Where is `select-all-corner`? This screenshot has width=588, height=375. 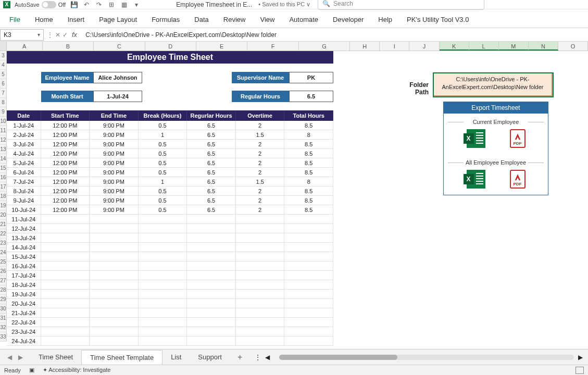 select-all-corner is located at coordinates (3, 46).